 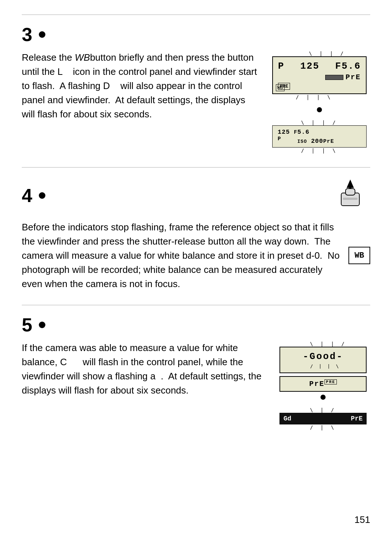 I want to click on section-4-body: Before the indicators stop flashing, fra…, so click(x=196, y=256).